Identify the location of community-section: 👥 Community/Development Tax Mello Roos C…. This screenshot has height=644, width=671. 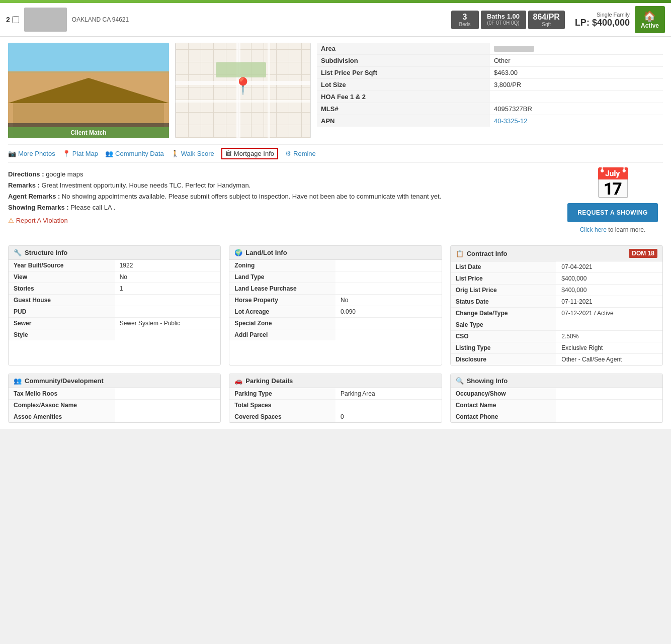
(115, 398).